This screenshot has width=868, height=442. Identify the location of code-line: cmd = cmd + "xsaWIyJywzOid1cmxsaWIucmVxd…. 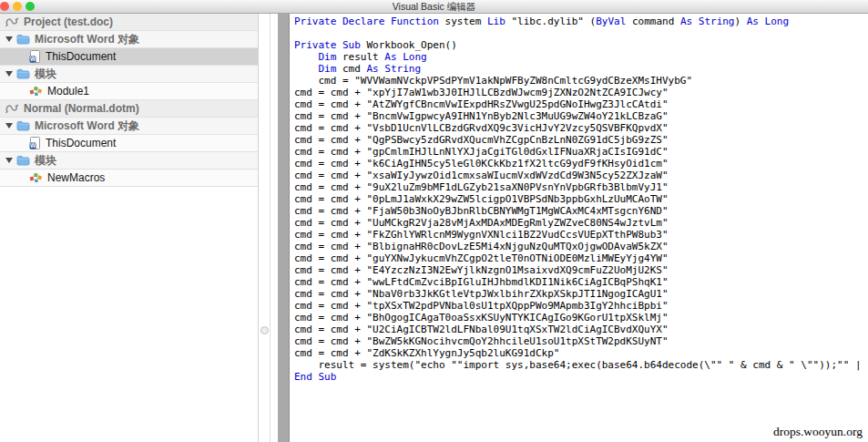
(581, 175).